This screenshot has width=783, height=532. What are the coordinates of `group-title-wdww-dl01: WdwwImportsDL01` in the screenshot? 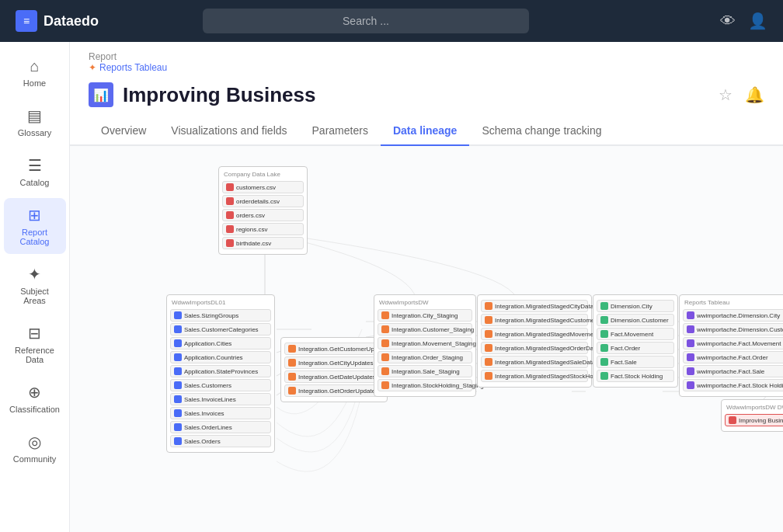 It's located at (221, 303).